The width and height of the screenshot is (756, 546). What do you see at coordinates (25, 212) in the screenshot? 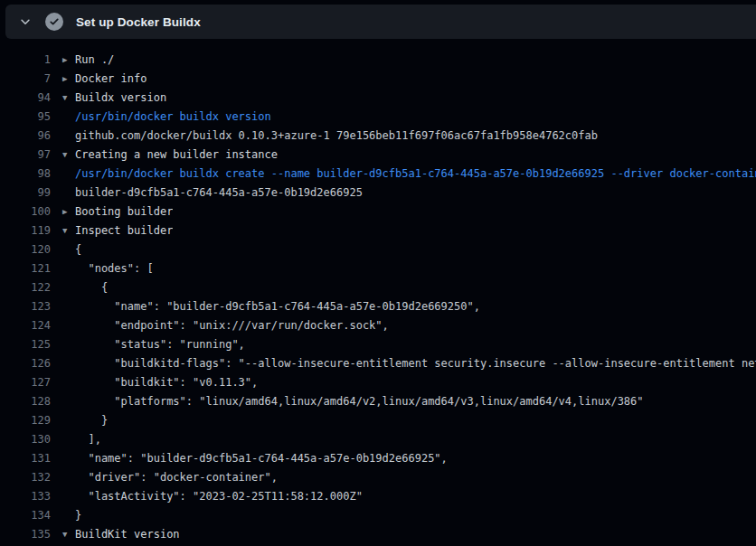
I see `line-number: 100` at bounding box center [25, 212].